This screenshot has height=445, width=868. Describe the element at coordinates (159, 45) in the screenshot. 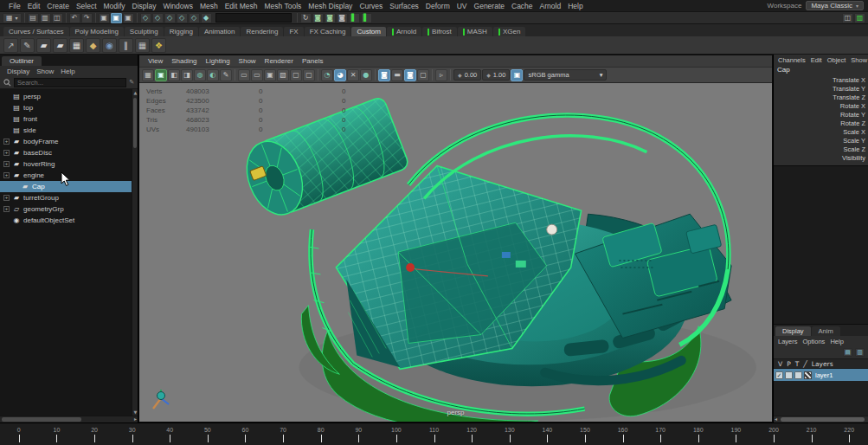

I see `paint-effects-icon: ❖` at that location.